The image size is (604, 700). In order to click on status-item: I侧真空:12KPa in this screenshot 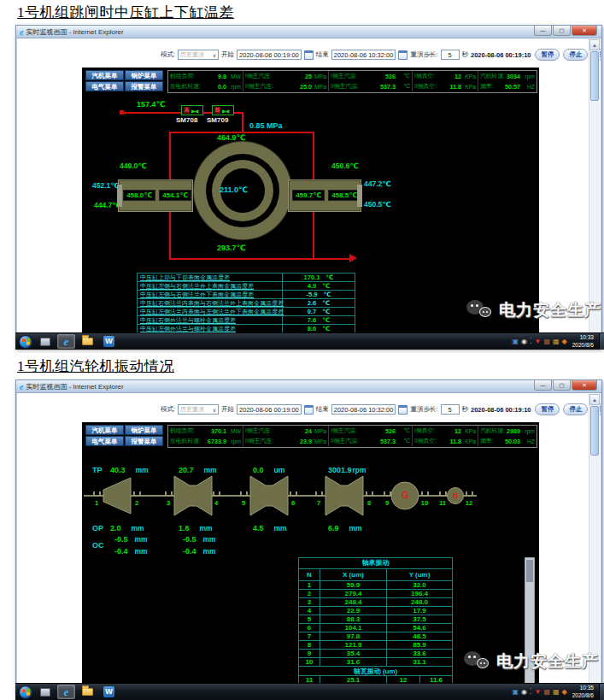, I will do `click(446, 431)`.